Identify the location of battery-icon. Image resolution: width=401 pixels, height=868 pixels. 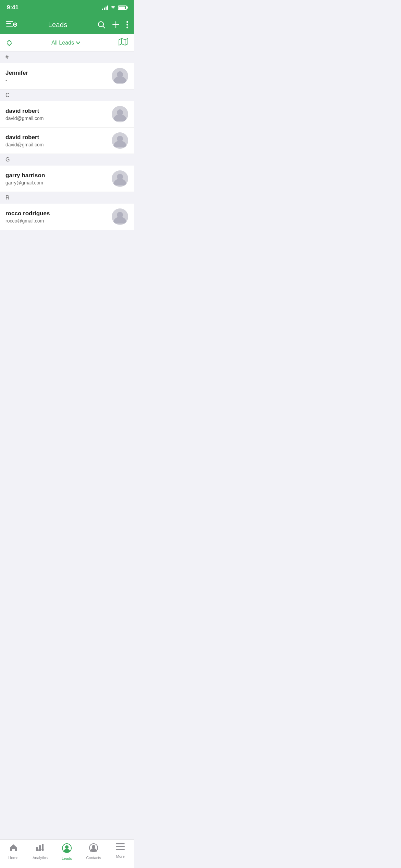
(122, 8).